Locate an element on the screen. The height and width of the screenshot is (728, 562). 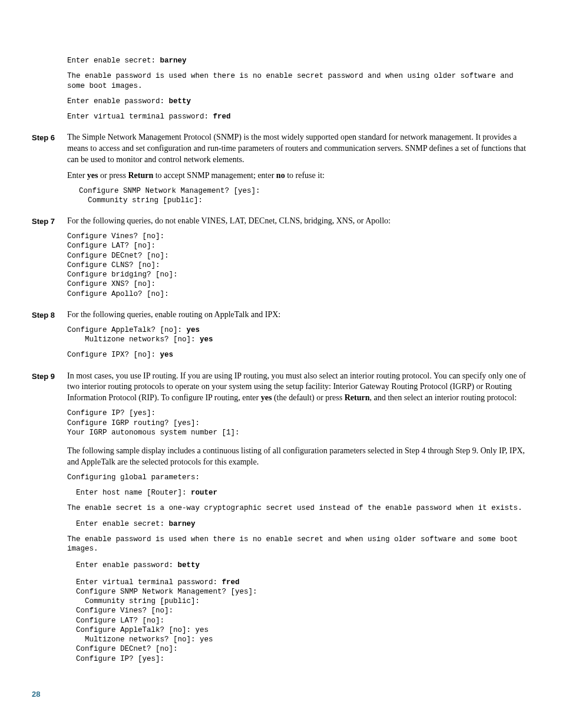
page-number: 28 is located at coordinates (36, 694).